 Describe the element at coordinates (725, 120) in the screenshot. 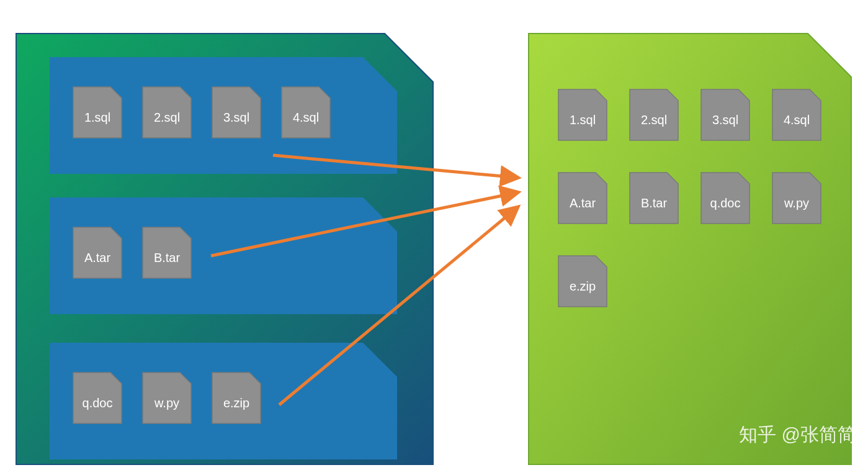

I see `right-file-0-2-label: 3.sql` at that location.